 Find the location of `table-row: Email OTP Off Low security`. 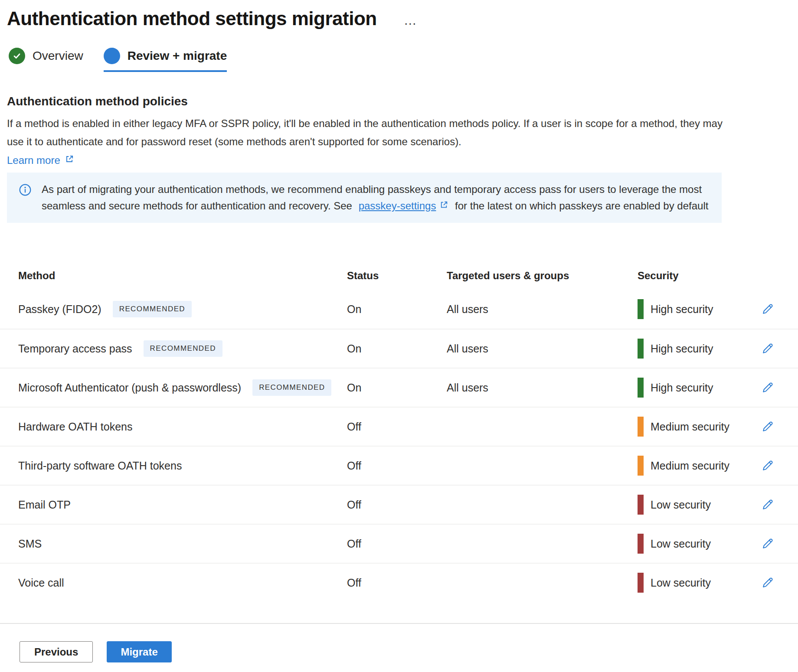

table-row: Email OTP Off Low security is located at coordinates (399, 504).